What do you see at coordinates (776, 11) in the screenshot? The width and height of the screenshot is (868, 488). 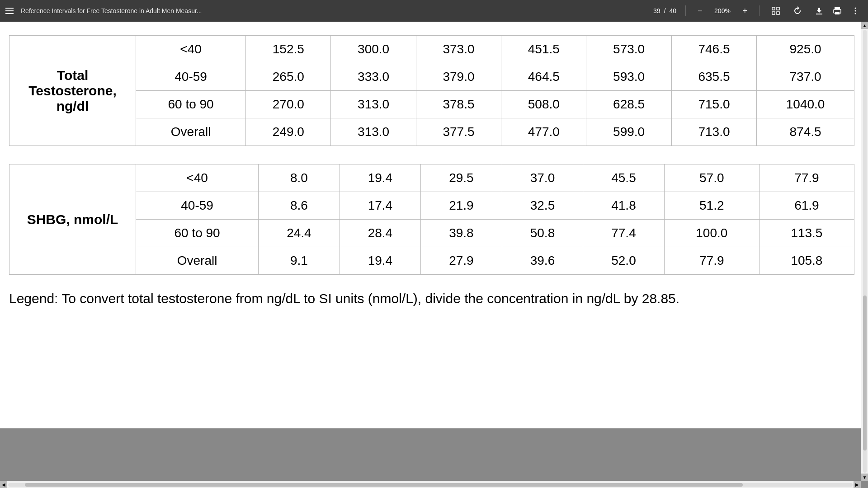 I see `fit-page-button` at bounding box center [776, 11].